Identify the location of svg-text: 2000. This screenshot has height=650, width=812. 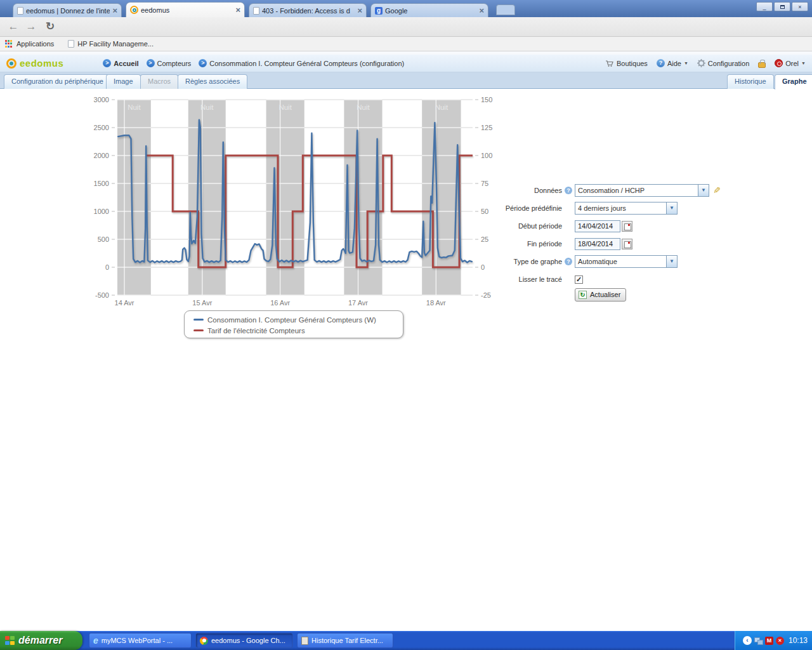
(102, 156).